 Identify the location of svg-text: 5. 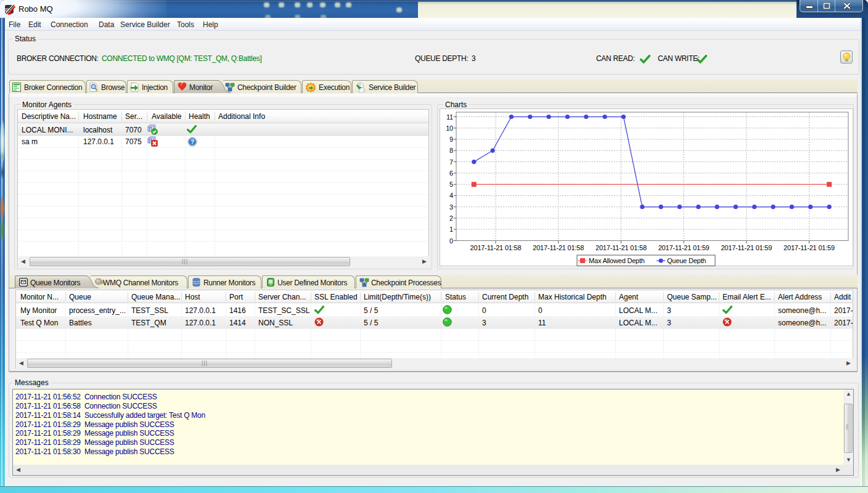
(451, 184).